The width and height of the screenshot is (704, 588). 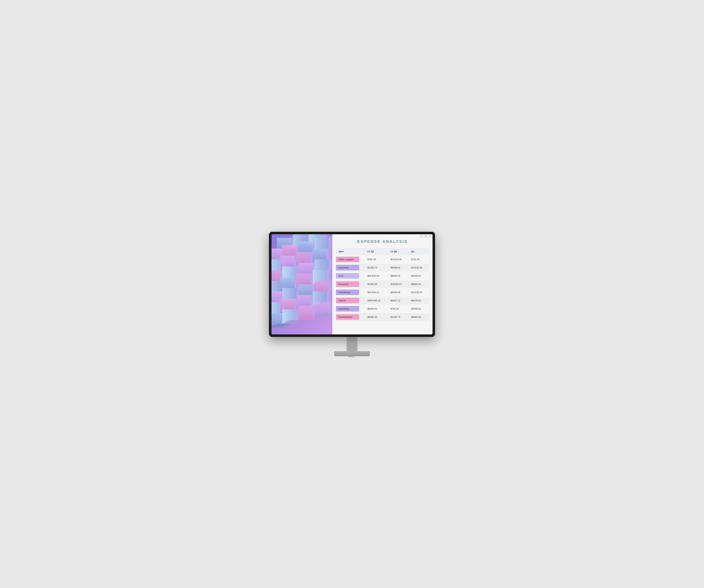 What do you see at coordinates (350, 276) in the screenshot?
I see `table-cell-item: Rent` at bounding box center [350, 276].